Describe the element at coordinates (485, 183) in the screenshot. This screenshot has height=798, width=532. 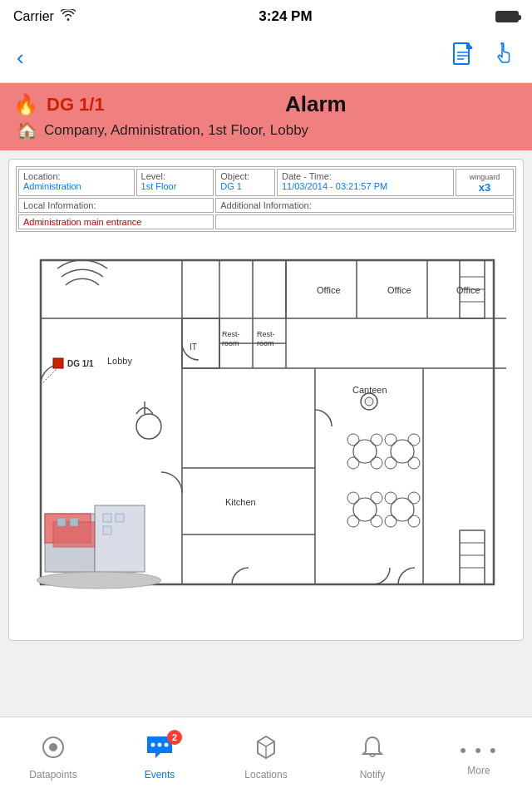
I see `winguard-logo: winguard x3` at that location.